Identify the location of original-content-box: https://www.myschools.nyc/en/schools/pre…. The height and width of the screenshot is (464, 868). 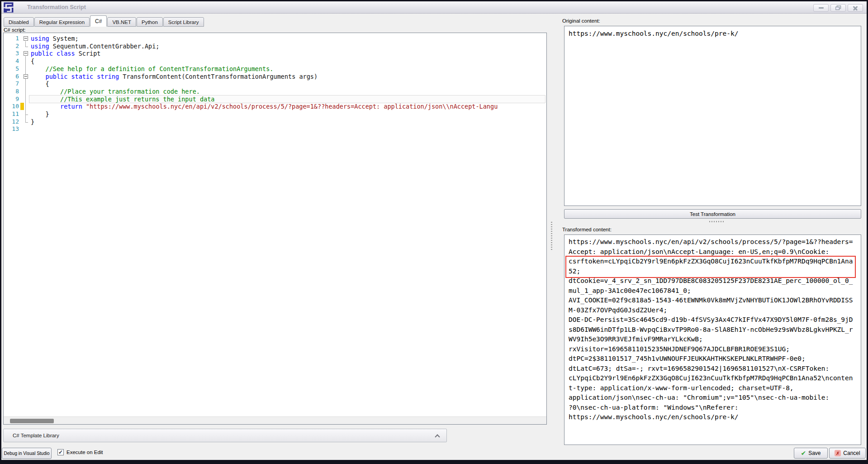
(713, 116).